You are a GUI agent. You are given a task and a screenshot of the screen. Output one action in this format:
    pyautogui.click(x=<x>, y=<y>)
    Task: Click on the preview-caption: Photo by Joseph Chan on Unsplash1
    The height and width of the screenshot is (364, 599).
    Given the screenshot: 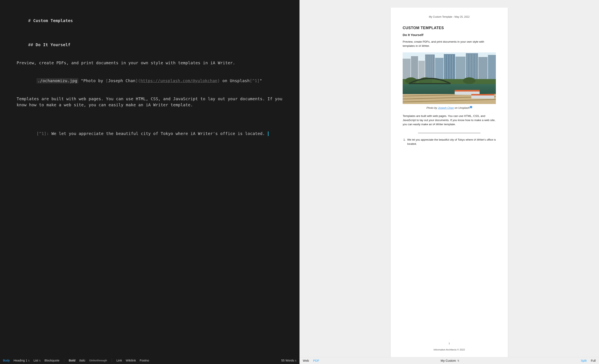 What is the action you would take?
    pyautogui.click(x=449, y=108)
    